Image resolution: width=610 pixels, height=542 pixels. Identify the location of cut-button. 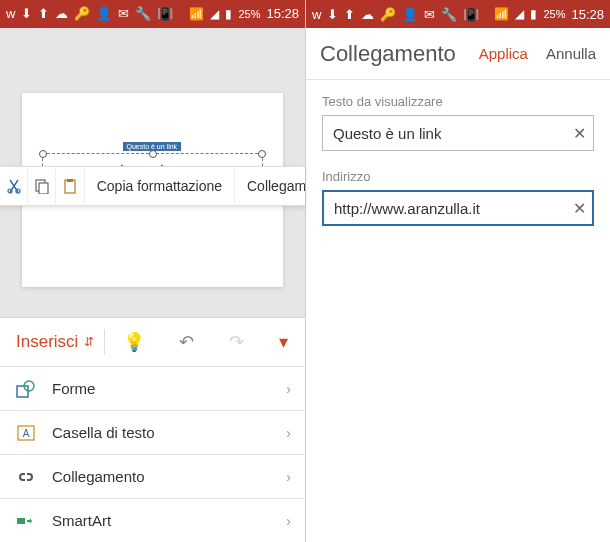
(14, 186).